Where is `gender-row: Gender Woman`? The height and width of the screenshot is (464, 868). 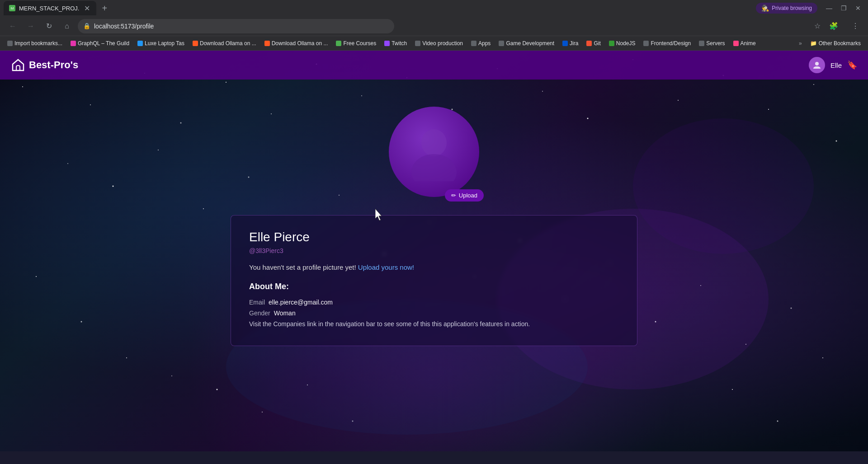
gender-row: Gender Woman is located at coordinates (434, 313).